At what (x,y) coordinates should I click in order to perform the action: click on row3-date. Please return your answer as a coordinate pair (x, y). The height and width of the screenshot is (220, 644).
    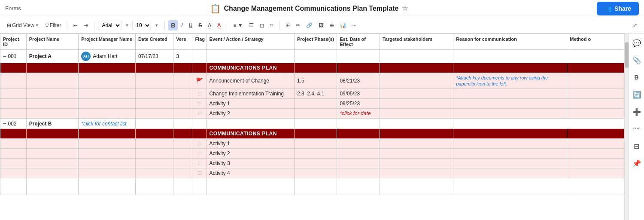
    Looking at the image, I should click on (154, 104).